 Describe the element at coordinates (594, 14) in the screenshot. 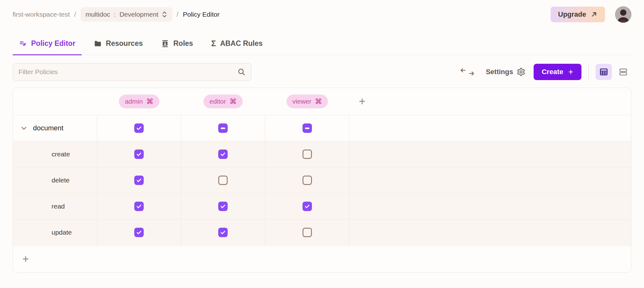

I see `external-arrow-icon` at that location.